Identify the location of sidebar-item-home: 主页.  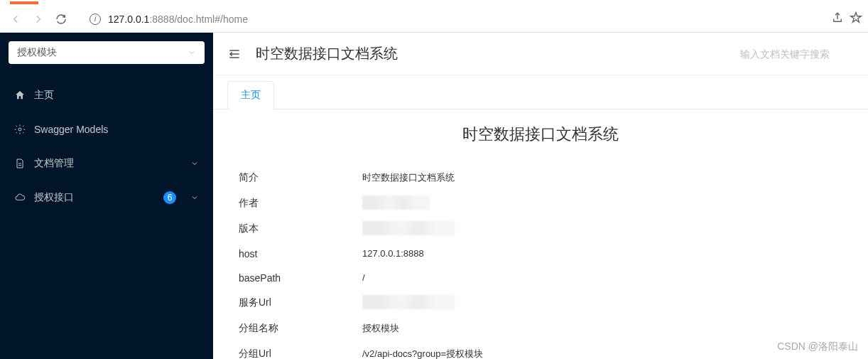
(107, 95).